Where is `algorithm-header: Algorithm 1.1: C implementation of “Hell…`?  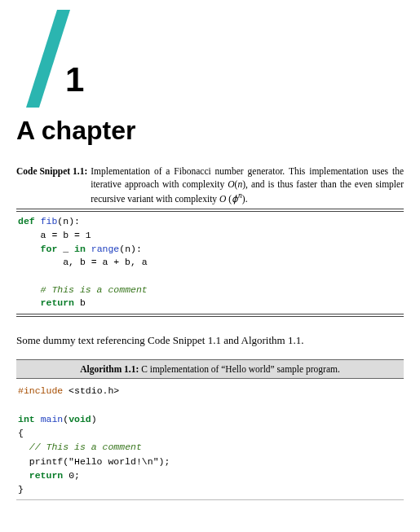 algorithm-header: Algorithm 1.1: C implementation of “Hell… is located at coordinates (210, 369).